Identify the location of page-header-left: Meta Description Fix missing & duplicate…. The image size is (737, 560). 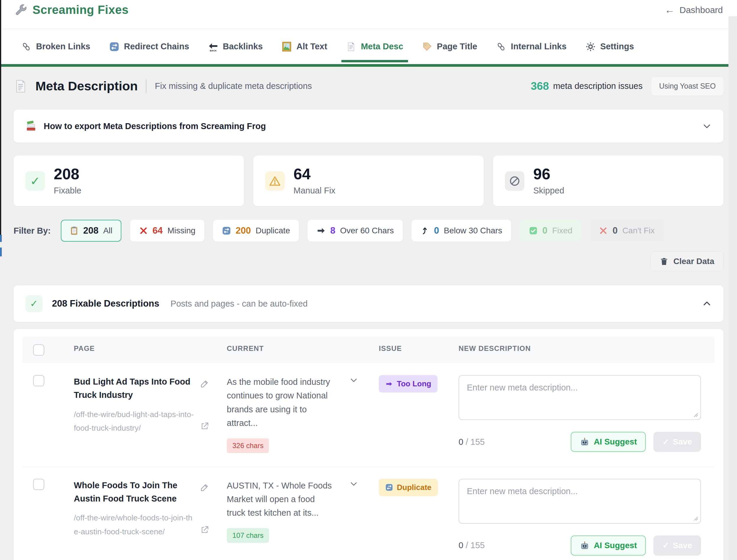
(163, 86).